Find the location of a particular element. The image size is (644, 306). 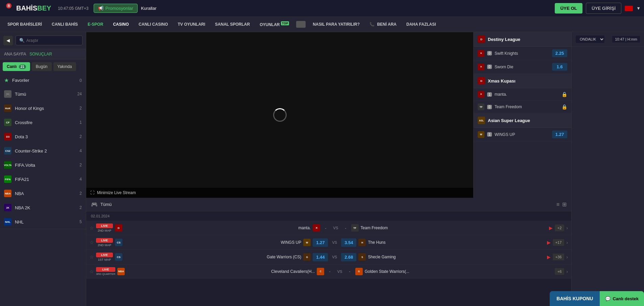

sidebar-item-favoriler: ★ Favoriler 0 is located at coordinates (43, 80).